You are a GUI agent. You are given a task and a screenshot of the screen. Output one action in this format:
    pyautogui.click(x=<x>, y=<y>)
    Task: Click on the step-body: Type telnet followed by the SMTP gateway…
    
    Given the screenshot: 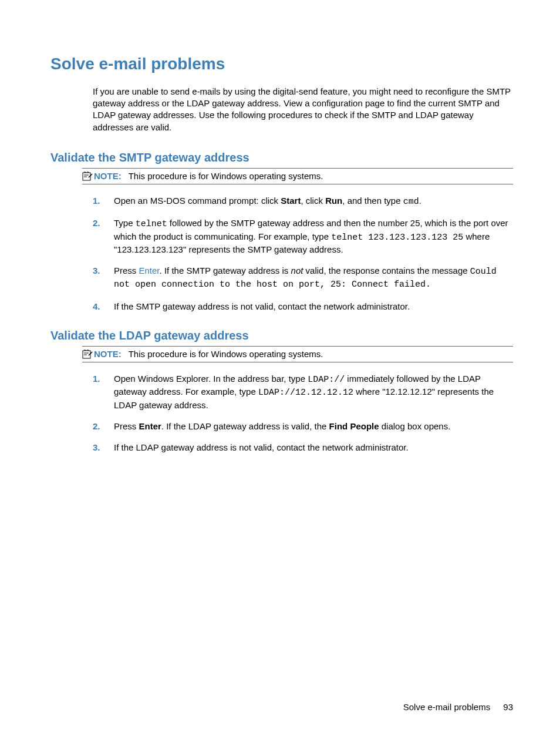 What is the action you would take?
    pyautogui.click(x=313, y=236)
    